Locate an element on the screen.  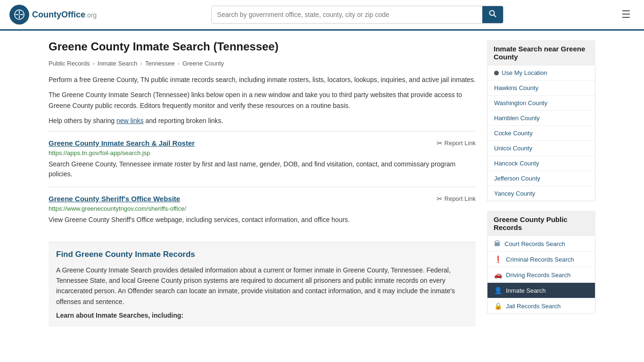
report-link-label-1: Report Link is located at coordinates (460, 143).